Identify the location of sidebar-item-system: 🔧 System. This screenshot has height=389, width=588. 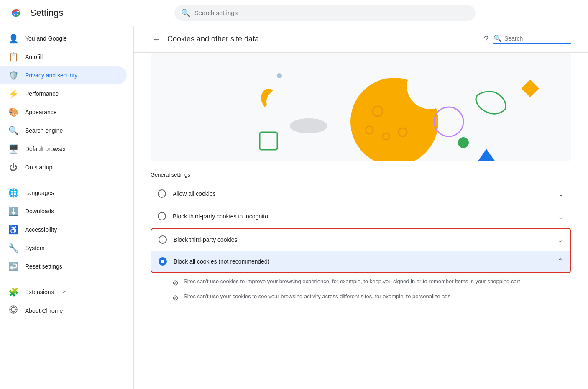
(64, 248).